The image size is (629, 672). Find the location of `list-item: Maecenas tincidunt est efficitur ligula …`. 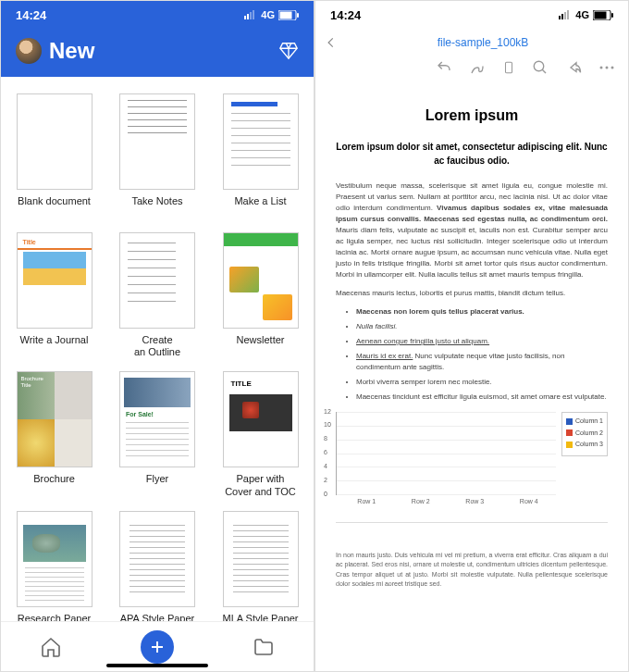

list-item: Maecenas tincidunt est efficitur ligula … is located at coordinates (482, 397).